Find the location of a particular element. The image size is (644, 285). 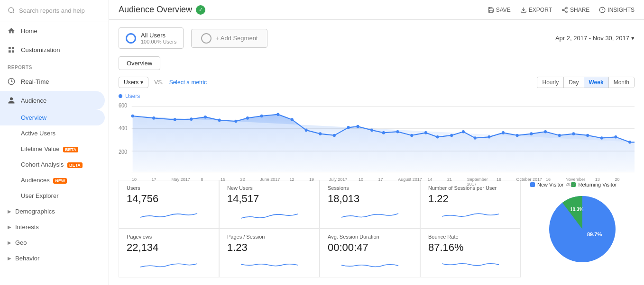

sidebar-sub-active-users: Active Users is located at coordinates (54, 134).